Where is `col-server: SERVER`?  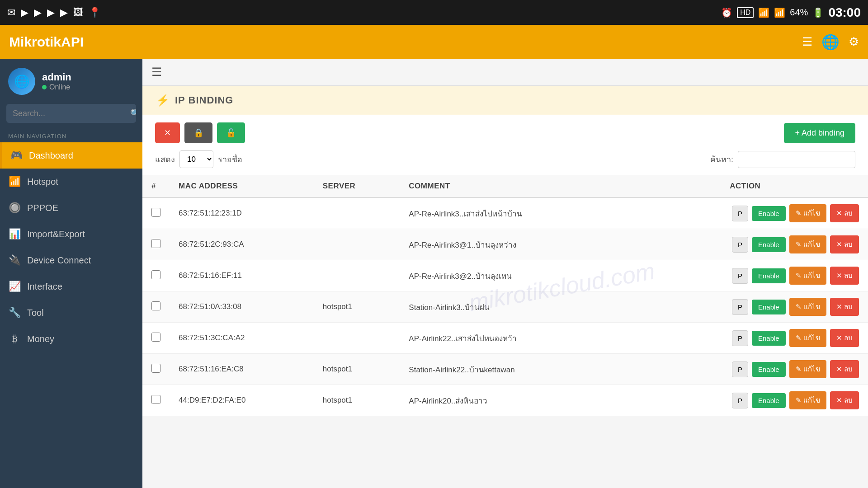 col-server: SERVER is located at coordinates (357, 186).